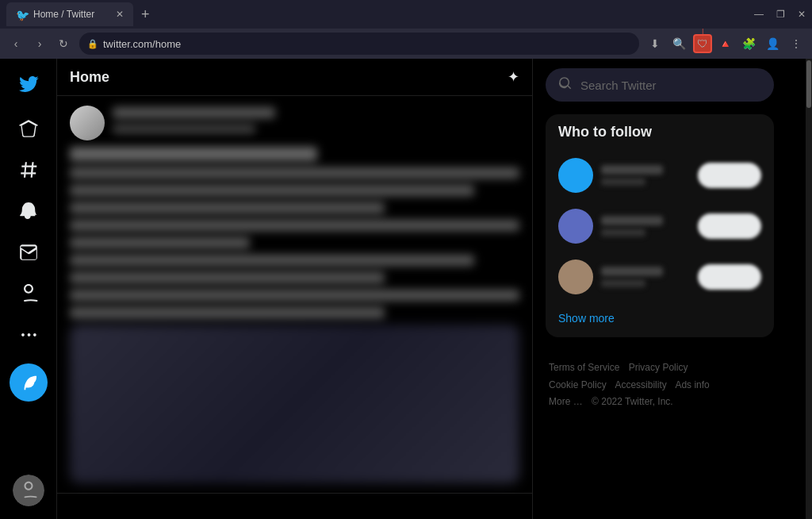 The width and height of the screenshot is (812, 519). I want to click on footer-link-ads: Ads info, so click(691, 385).